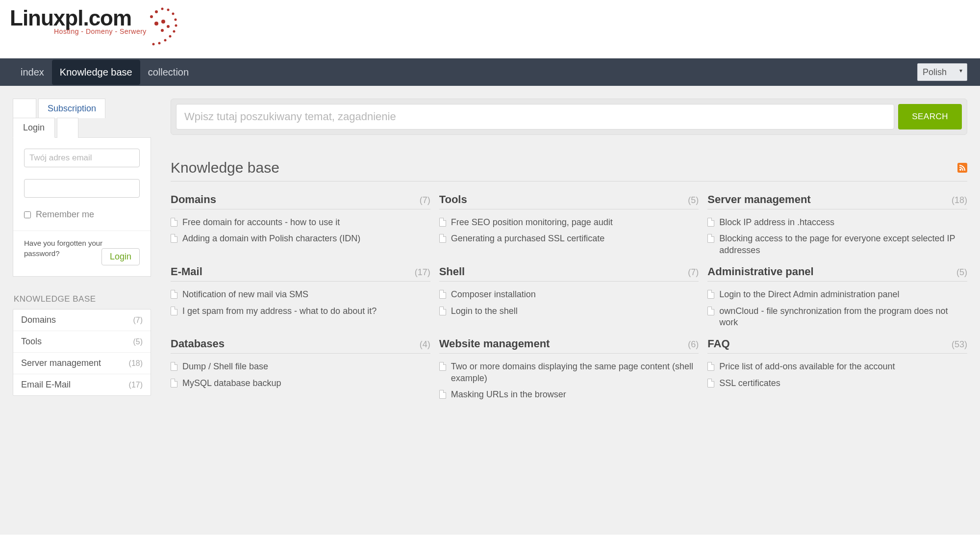  What do you see at coordinates (82, 207) in the screenshot?
I see `login-panel: Remember me Have you forgotten your pass…` at bounding box center [82, 207].